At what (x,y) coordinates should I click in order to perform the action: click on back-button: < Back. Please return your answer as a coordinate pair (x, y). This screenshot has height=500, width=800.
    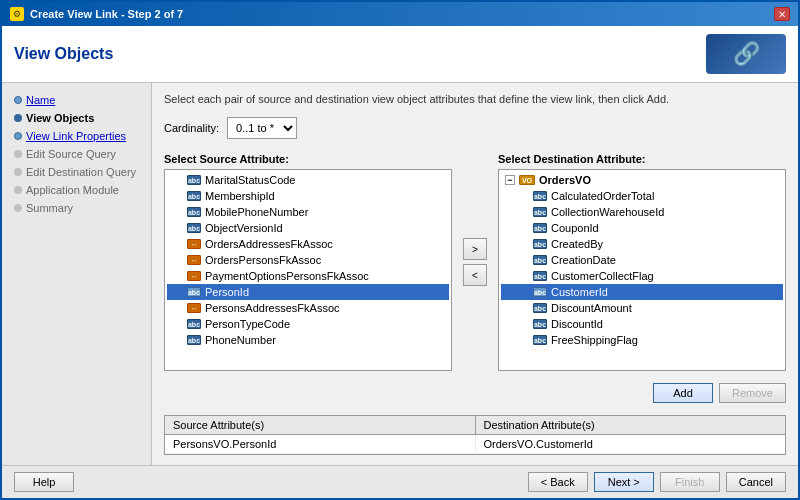
    Looking at the image, I should click on (558, 482).